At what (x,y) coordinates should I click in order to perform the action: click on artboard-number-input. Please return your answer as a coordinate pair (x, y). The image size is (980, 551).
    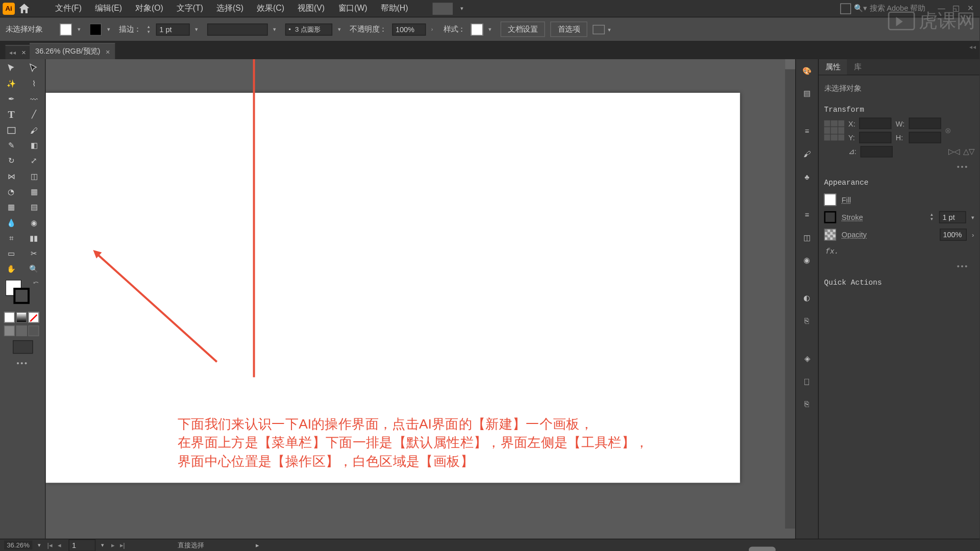
    Looking at the image, I should click on (82, 545).